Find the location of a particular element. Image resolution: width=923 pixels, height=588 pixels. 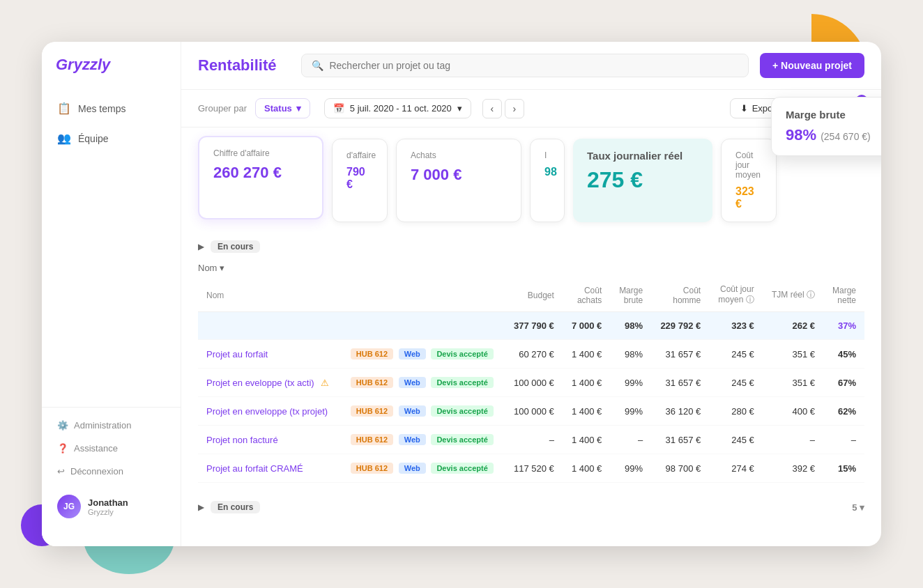

tag-hub-2: HUB 612 is located at coordinates (372, 382).